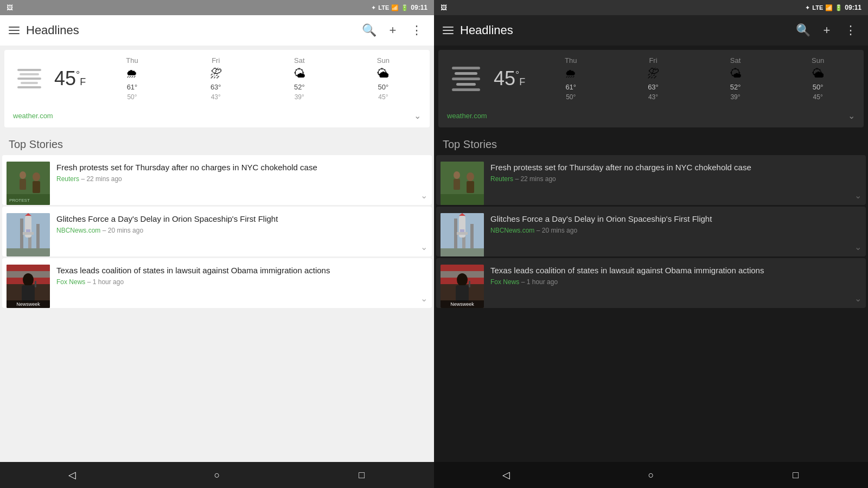 The height and width of the screenshot is (488, 868). Describe the element at coordinates (132, 97) in the screenshot. I see `forecast-thu-low-light: 50°` at that location.